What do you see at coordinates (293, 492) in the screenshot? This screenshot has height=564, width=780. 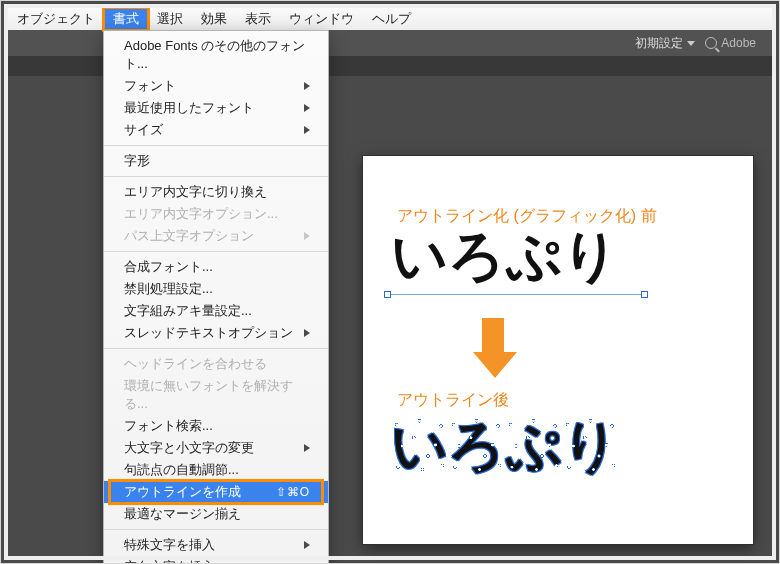 I see `menu-item-shortcut: ⇧⌘O` at bounding box center [293, 492].